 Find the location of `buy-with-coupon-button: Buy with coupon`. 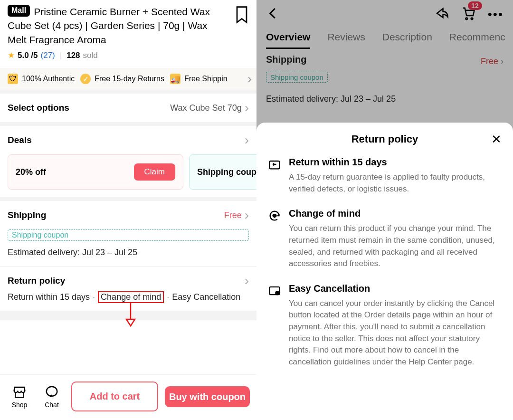

buy-with-coupon-button: Buy with coupon is located at coordinates (207, 397).